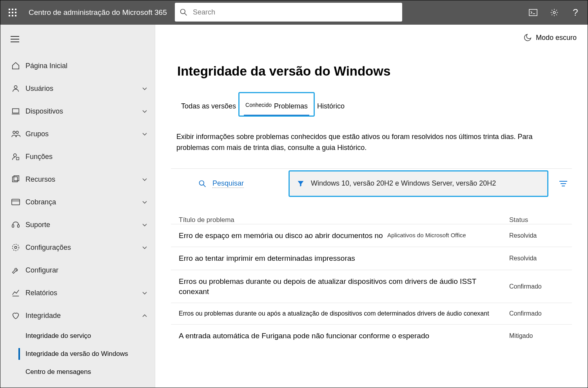  I want to click on shell-icon, so click(533, 13).